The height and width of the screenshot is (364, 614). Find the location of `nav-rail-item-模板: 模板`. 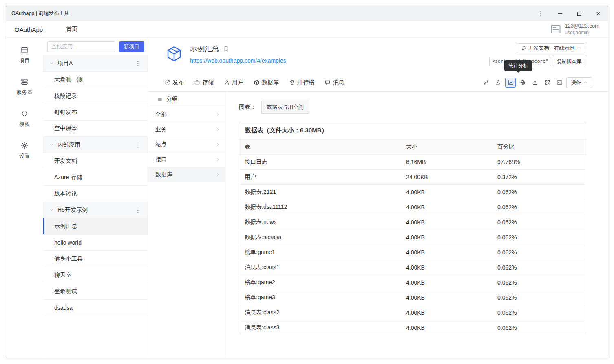

nav-rail-item-模板: 模板 is located at coordinates (24, 119).